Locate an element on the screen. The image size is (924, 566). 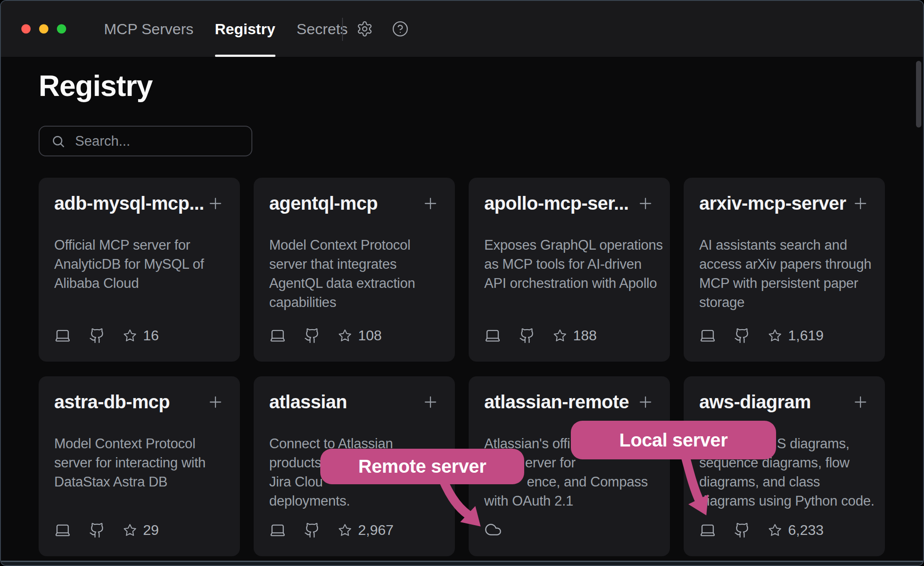
server-description: AI assistants search and access arXiv pa… is located at coordinates (785, 274).